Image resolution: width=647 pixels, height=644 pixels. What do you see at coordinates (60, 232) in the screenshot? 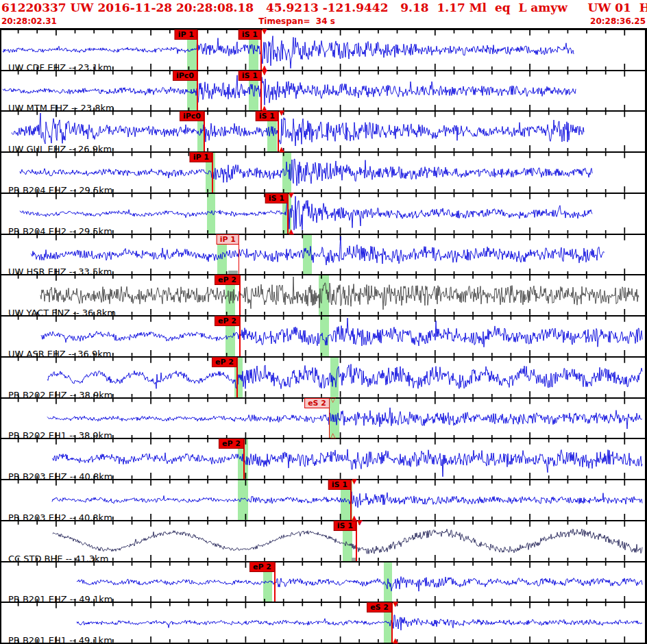
I see `station-label: PB B204 EH2 -- 29.5km` at bounding box center [60, 232].